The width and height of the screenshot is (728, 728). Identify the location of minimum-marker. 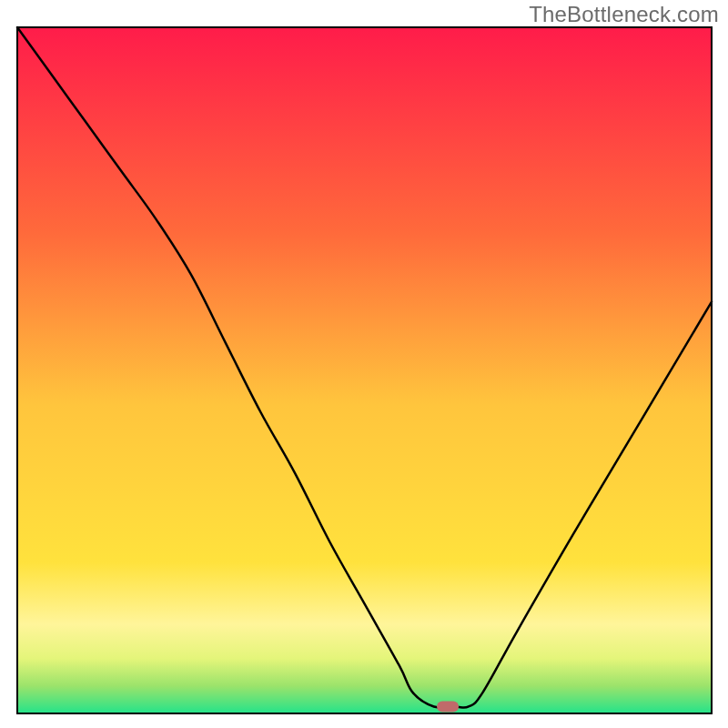
(448, 706).